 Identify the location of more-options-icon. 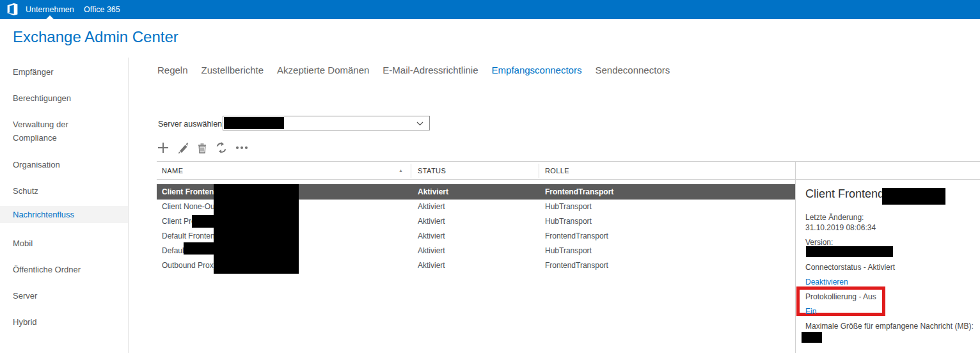
(242, 148).